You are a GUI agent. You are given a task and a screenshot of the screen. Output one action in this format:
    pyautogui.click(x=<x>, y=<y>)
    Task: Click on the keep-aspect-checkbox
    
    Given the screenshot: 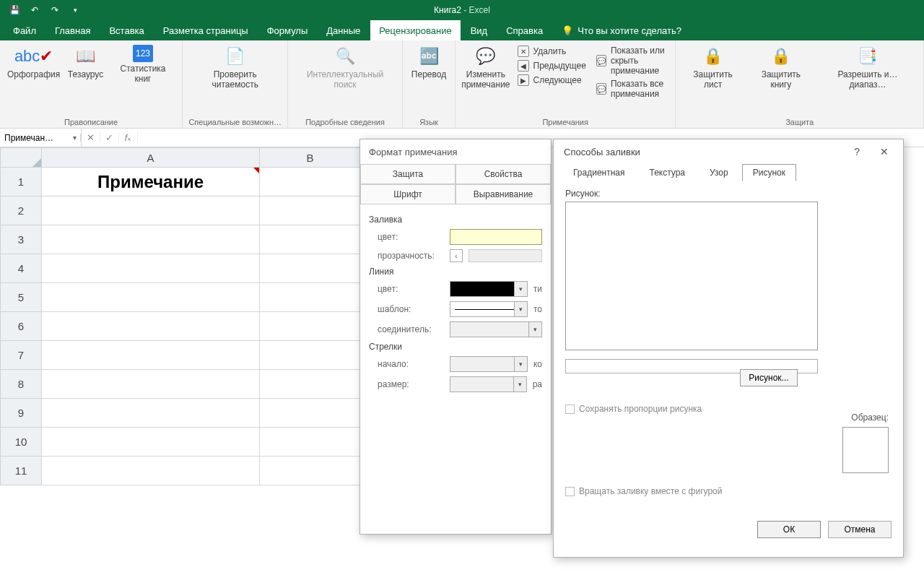 What is the action you would take?
    pyautogui.click(x=570, y=409)
    